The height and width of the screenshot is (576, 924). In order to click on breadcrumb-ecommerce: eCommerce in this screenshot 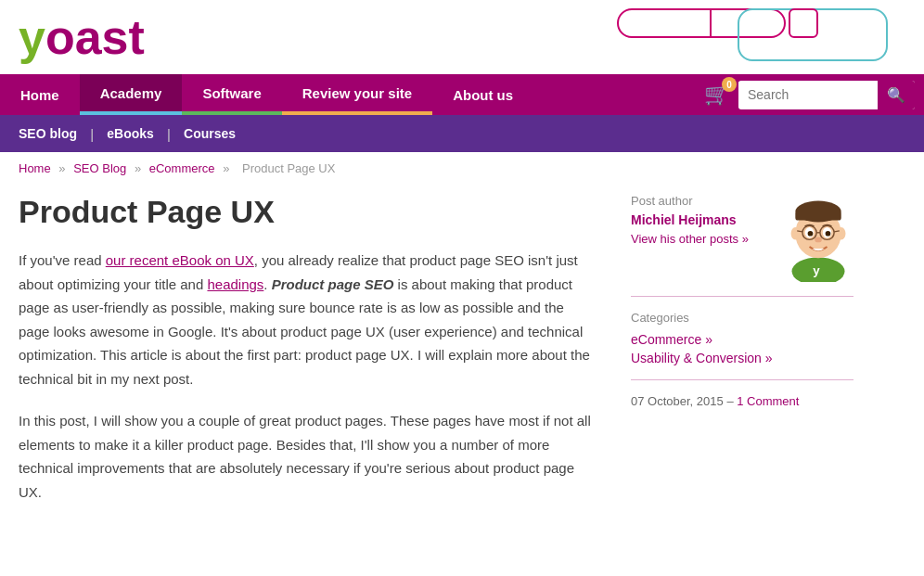, I will do `click(182, 169)`.